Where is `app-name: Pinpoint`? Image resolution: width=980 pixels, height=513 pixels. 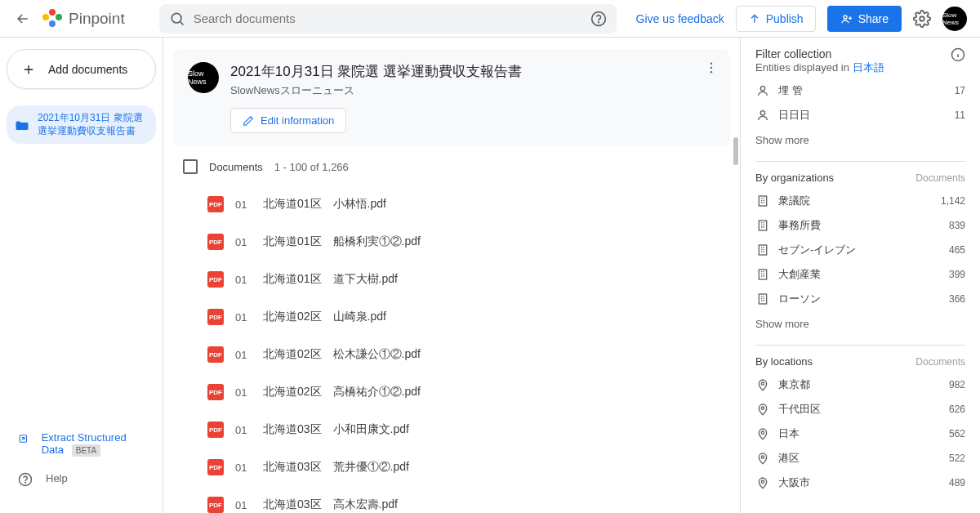
app-name: Pinpoint is located at coordinates (96, 19).